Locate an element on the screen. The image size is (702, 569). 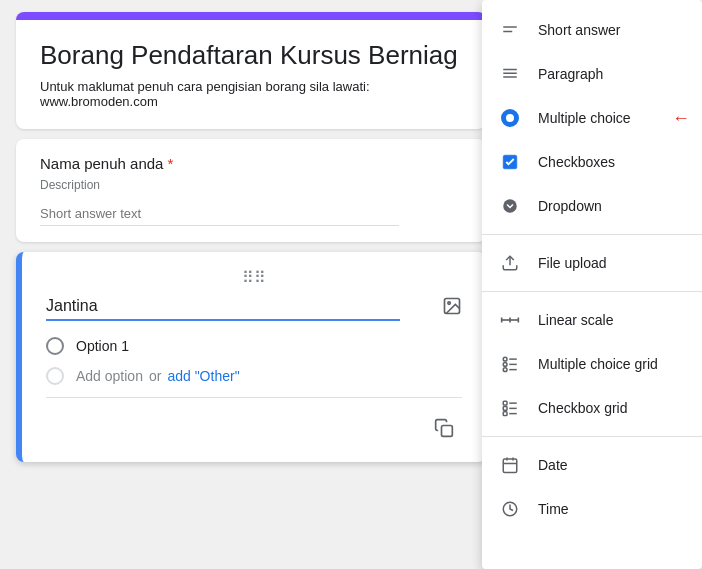
menu-item-multiple-choice: Multiple choice ← is located at coordinates (592, 118).